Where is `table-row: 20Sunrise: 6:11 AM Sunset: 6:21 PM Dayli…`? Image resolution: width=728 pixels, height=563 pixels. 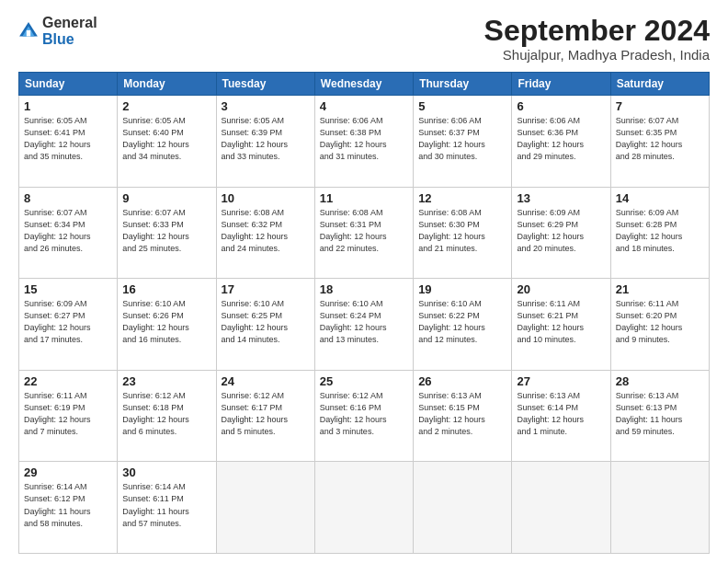 table-row: 20Sunrise: 6:11 AM Sunset: 6:21 PM Dayli… is located at coordinates (561, 325).